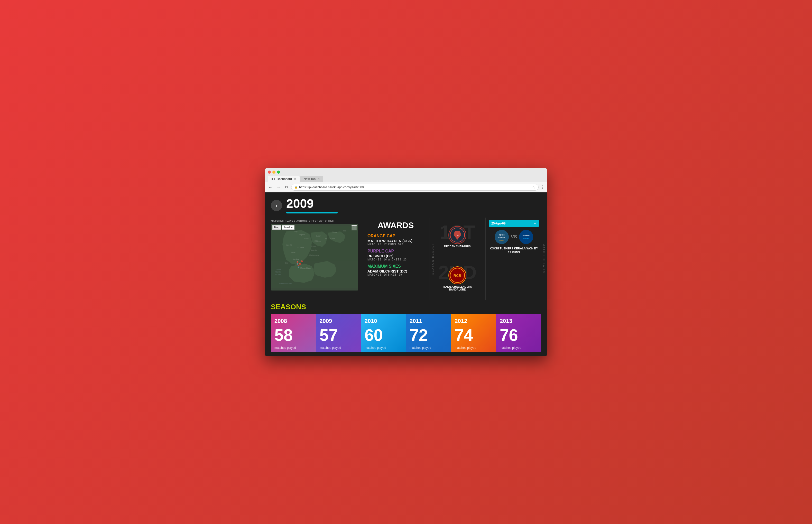 This screenshot has height=524, width=812. What do you see at coordinates (428, 333) in the screenshot?
I see `season-card-2011: 2011 72 matches played` at bounding box center [428, 333].